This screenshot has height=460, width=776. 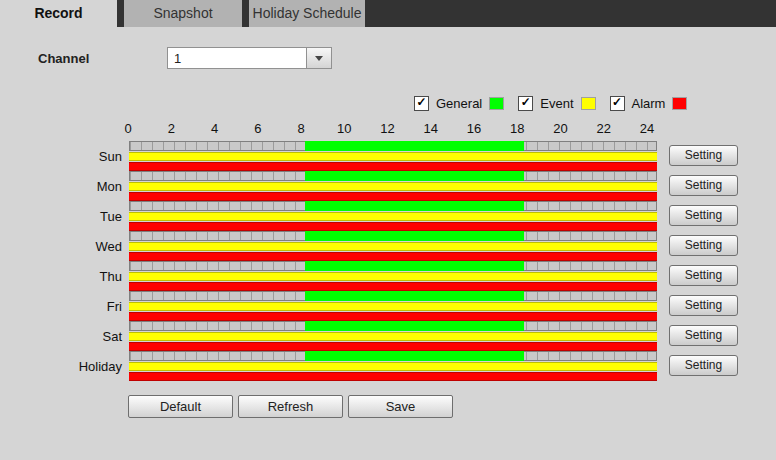 I want to click on day-label: Thu, so click(x=61, y=276).